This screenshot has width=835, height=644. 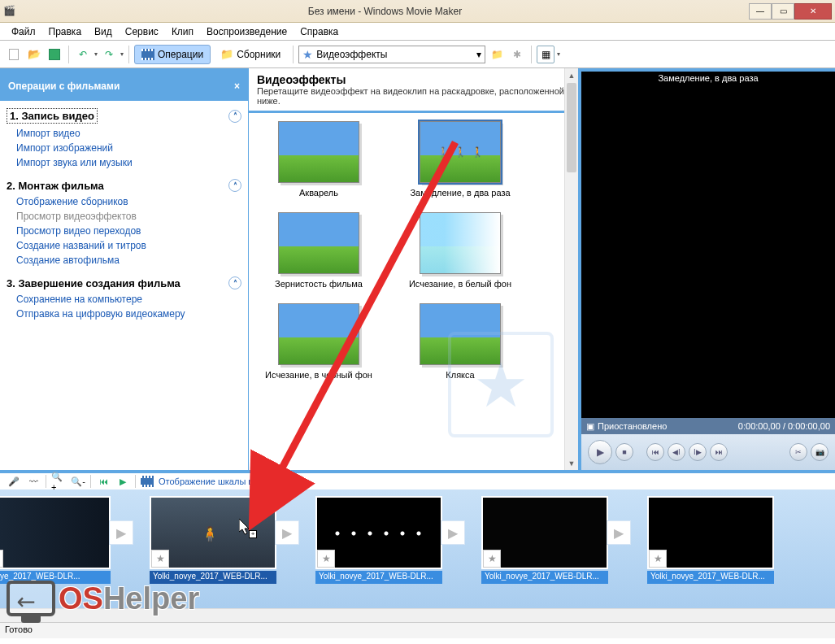 What do you see at coordinates (124, 314) in the screenshot?
I see `task-send-dv: Отправка на цифровую видеокамеру` at bounding box center [124, 314].